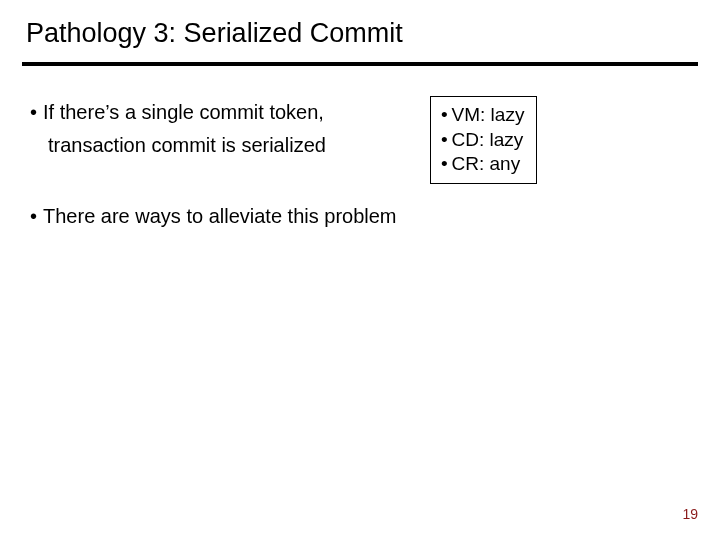  Describe the element at coordinates (469, 114) in the screenshot. I see `vm-label: VM:` at that location.